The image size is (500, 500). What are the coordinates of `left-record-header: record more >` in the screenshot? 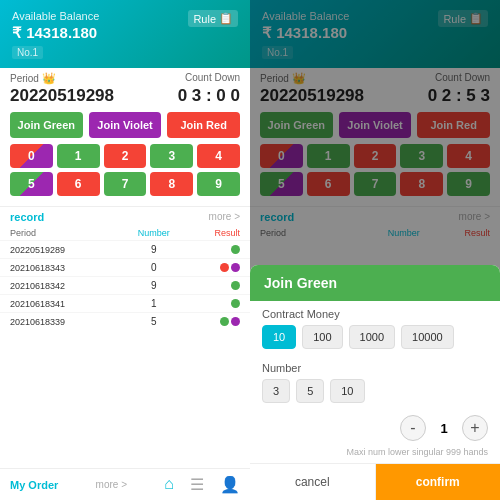 It's located at (125, 216).